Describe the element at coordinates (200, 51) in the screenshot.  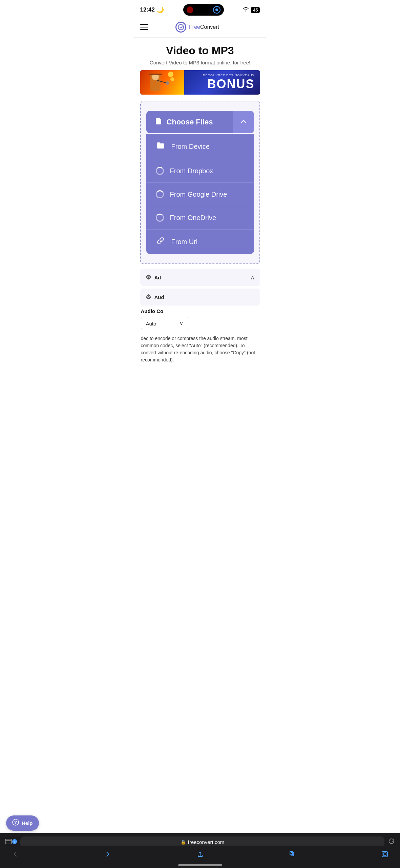
I see `page-title: Video to MP3` at that location.